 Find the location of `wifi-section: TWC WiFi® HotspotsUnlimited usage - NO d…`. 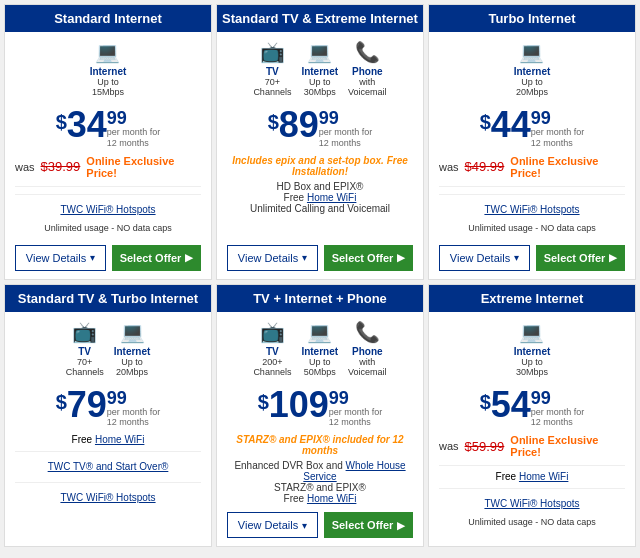

wifi-section: TWC WiFi® HotspotsUnlimited usage - NO d… is located at coordinates (108, 214).